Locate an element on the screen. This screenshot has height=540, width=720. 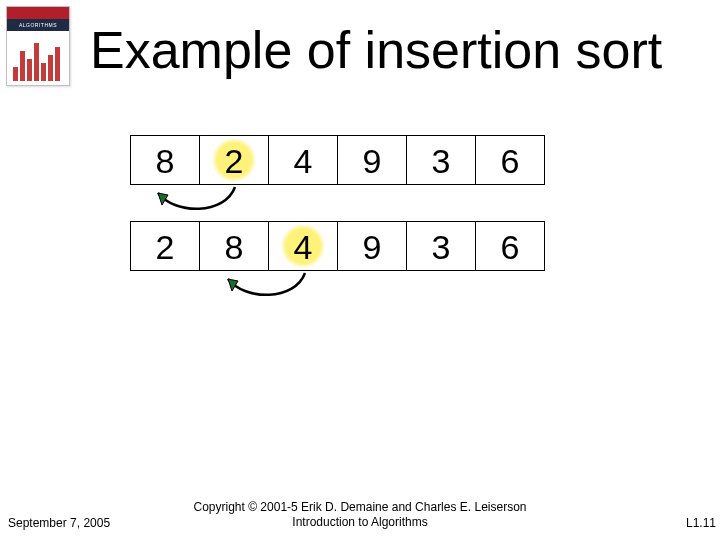
array-row: 2 8 4 9 3 6 is located at coordinates (360, 246).